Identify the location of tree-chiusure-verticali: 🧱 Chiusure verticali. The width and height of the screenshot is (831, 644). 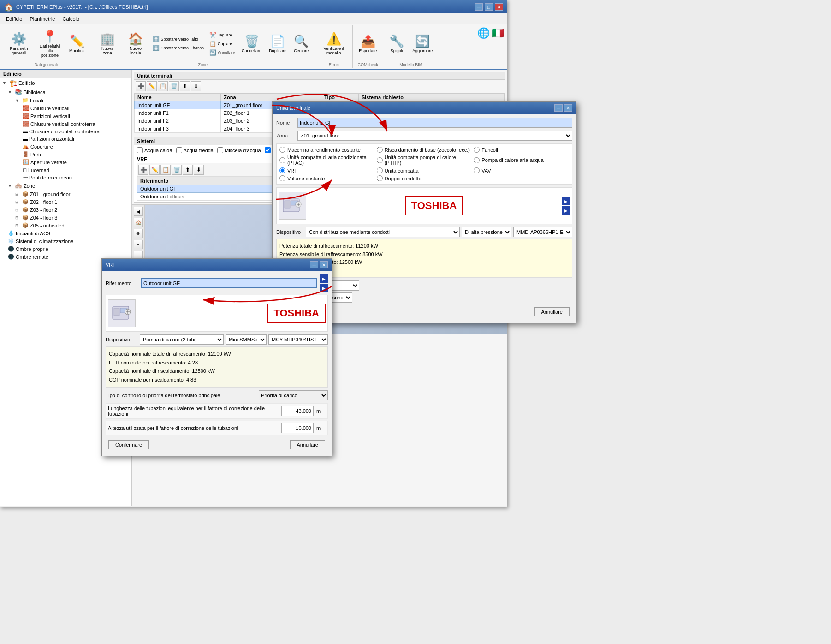
(66, 108).